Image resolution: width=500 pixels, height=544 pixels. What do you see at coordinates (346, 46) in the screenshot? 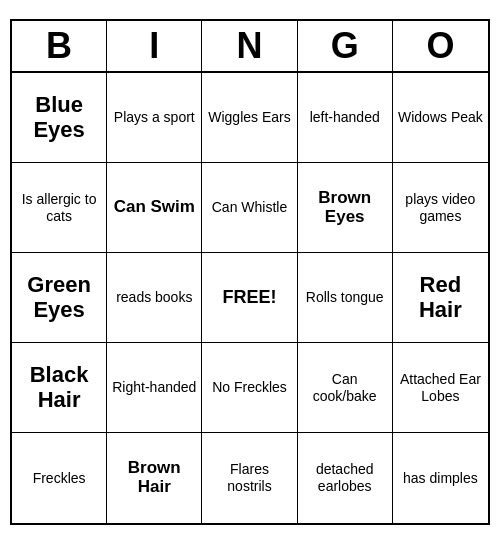
I see `header-g: G` at bounding box center [346, 46].